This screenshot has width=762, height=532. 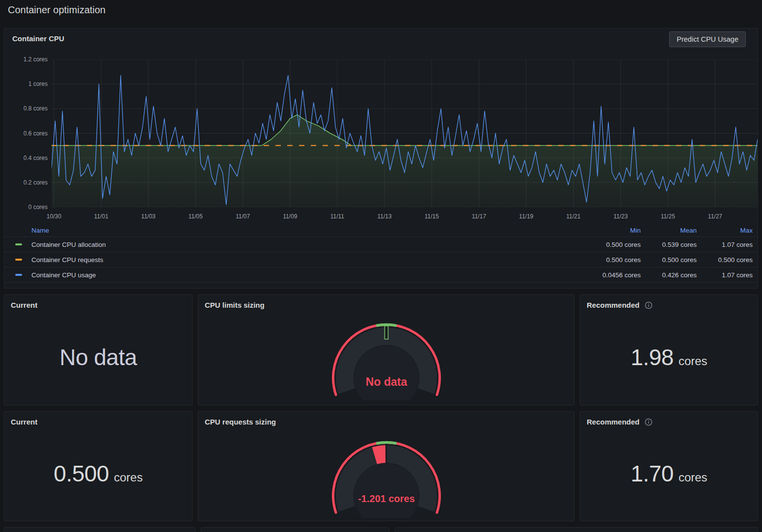 I want to click on recommended-limit-unit: cores, so click(x=693, y=361).